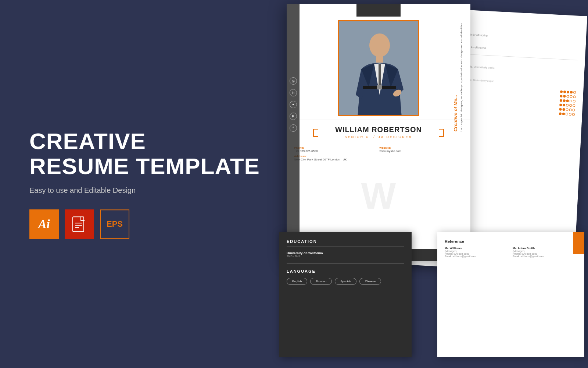  What do you see at coordinates (435, 132) in the screenshot?
I see `right-bracket` at bounding box center [435, 132].